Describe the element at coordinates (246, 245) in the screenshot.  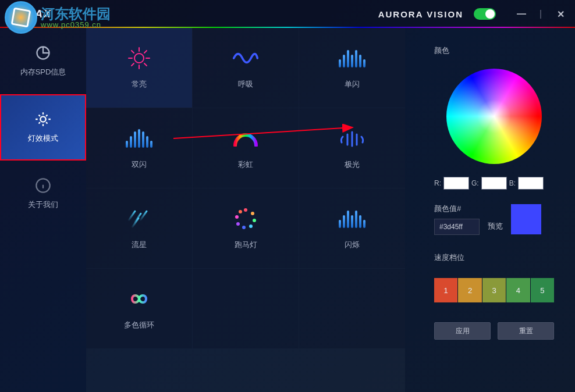
I see `mode-label: 跑马灯` at that location.